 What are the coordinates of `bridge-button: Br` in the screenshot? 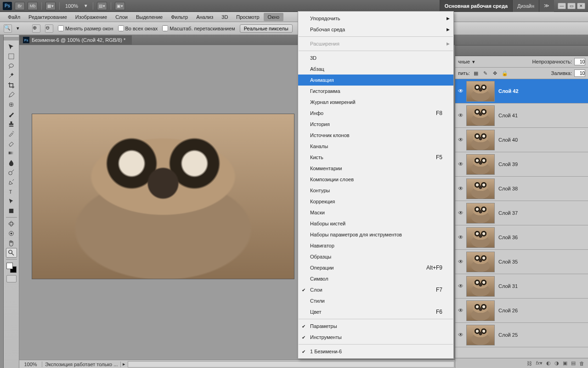 It's located at (20, 6).